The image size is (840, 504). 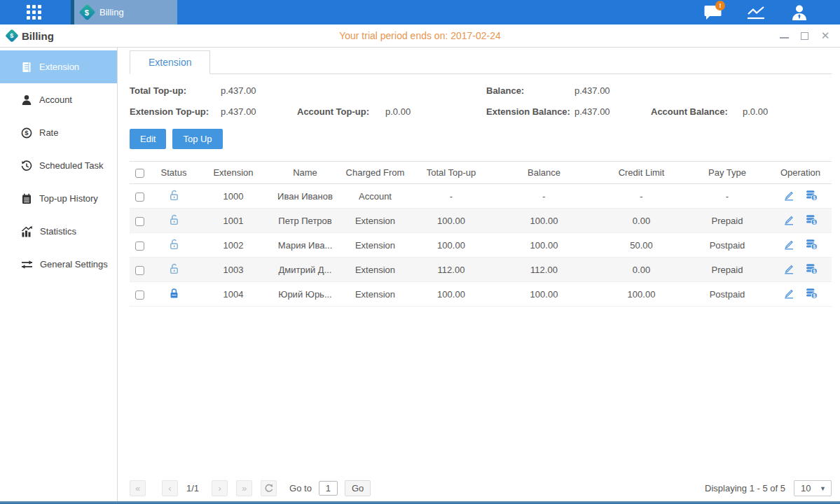 What do you see at coordinates (69, 199) in the screenshot?
I see `sidebar-item-label: Top-up History` at bounding box center [69, 199].